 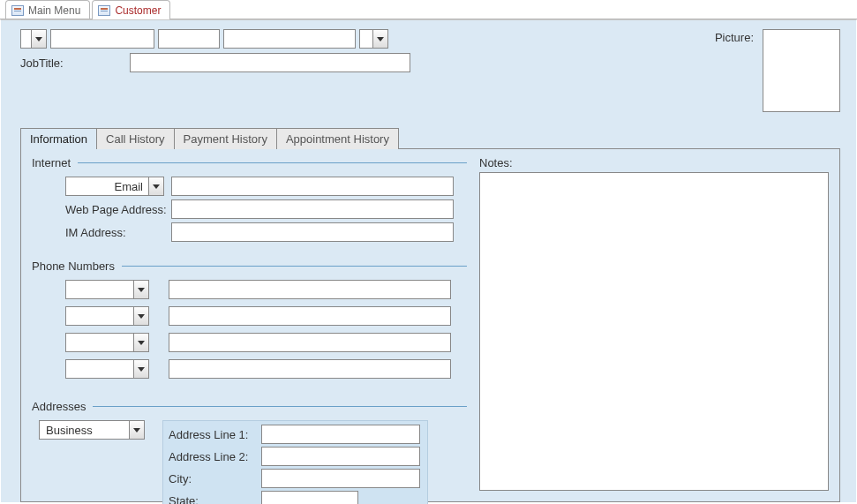 What do you see at coordinates (341, 456) in the screenshot?
I see `addr-line2-input` at bounding box center [341, 456].